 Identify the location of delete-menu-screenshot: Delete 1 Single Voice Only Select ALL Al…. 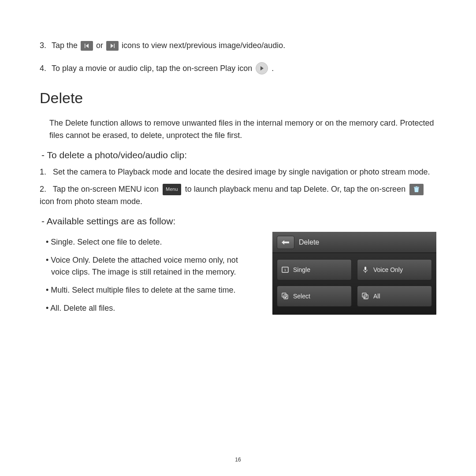
(354, 273).